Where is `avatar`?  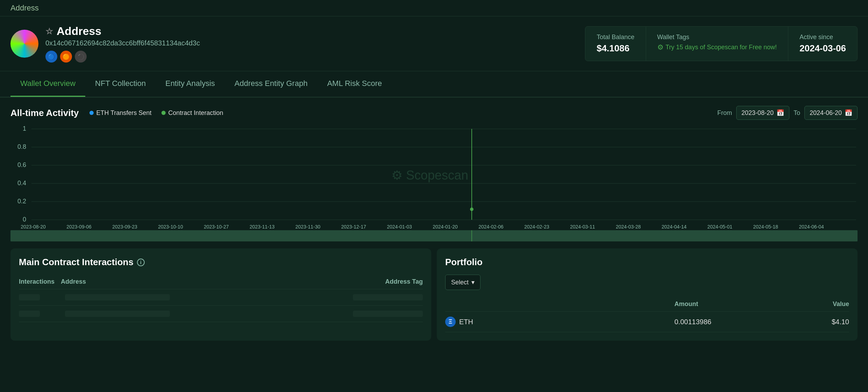 avatar is located at coordinates (24, 44).